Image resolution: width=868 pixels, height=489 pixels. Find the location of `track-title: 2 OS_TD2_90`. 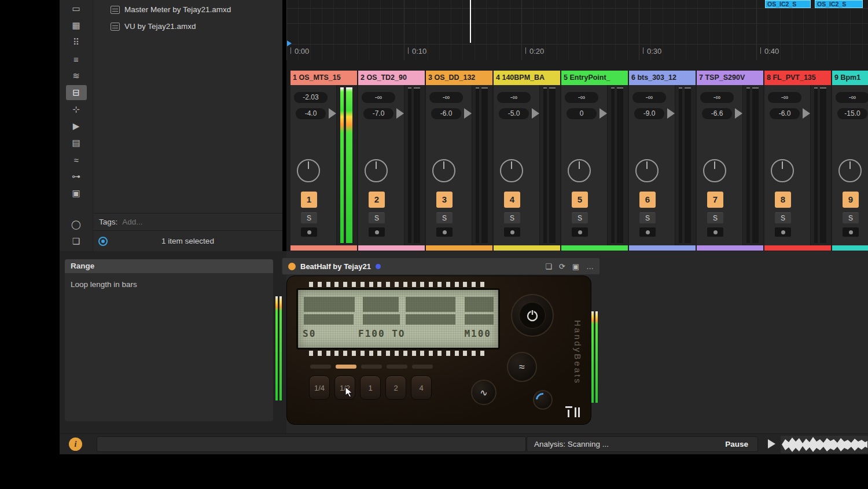

track-title: 2 OS_TD2_90 is located at coordinates (391, 78).